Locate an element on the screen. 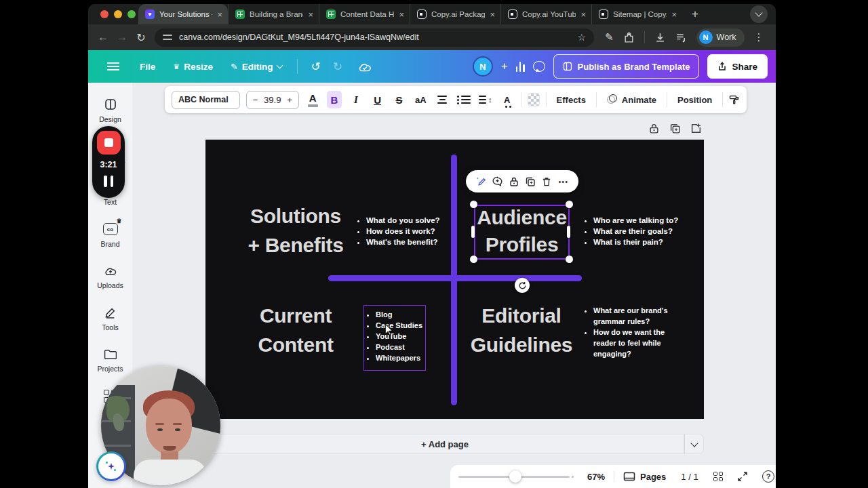 The width and height of the screenshot is (868, 488). lock-element-button is located at coordinates (514, 182).